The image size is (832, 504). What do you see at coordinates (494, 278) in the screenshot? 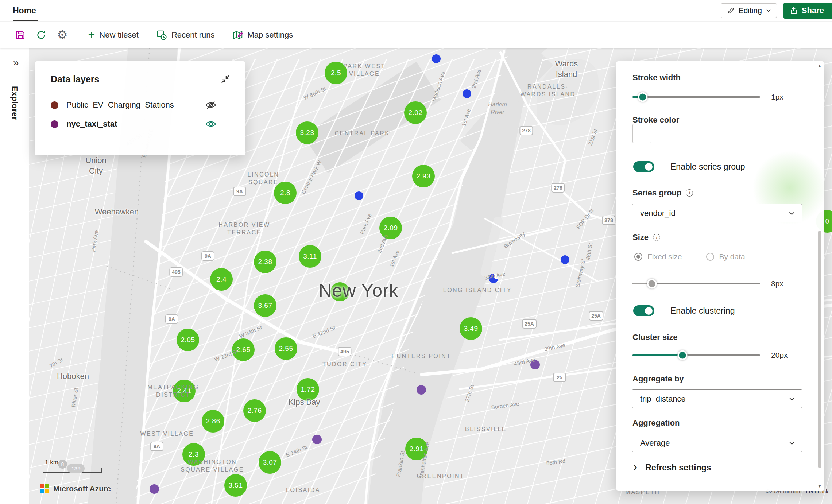
I see `pie-point-marker` at bounding box center [494, 278].